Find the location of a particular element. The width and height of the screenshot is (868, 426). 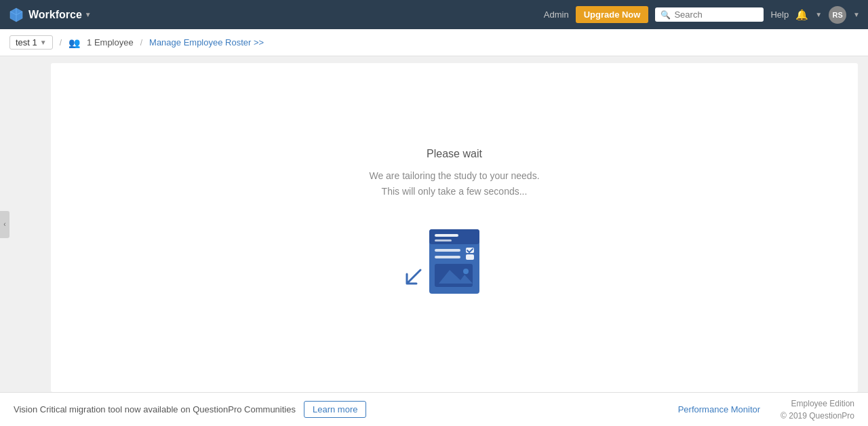

footer-message: Vision Critical migration tool now avail… is located at coordinates (155, 410).